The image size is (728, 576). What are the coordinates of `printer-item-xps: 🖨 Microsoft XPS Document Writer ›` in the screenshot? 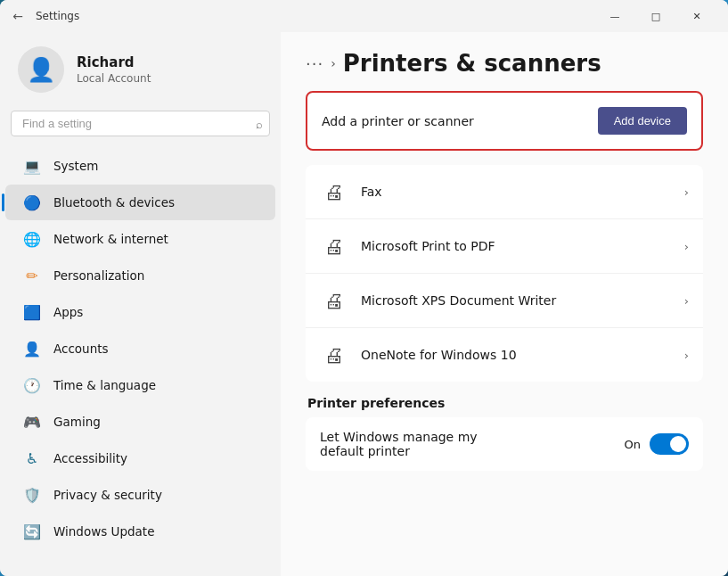 It's located at (504, 301).